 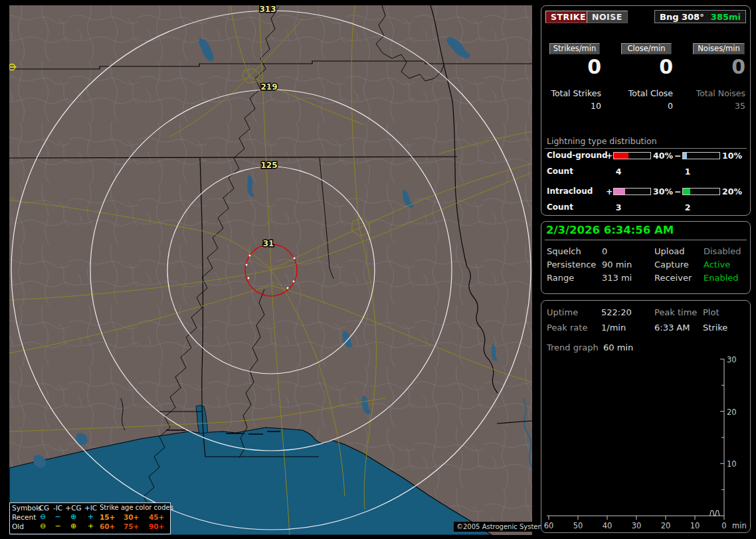 I want to click on age-60: 60+, so click(x=112, y=526).